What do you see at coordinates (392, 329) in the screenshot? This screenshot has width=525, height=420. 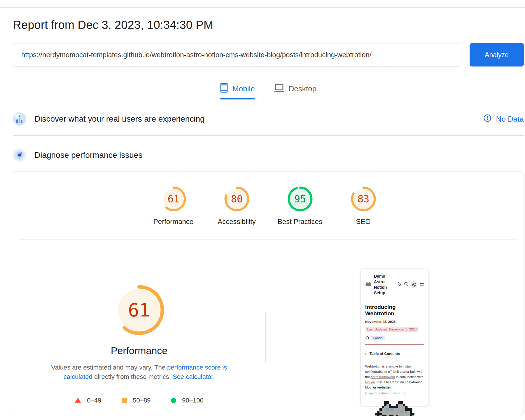 I see `last-updated-badge: Last Updated: December 3, 2023` at bounding box center [392, 329].